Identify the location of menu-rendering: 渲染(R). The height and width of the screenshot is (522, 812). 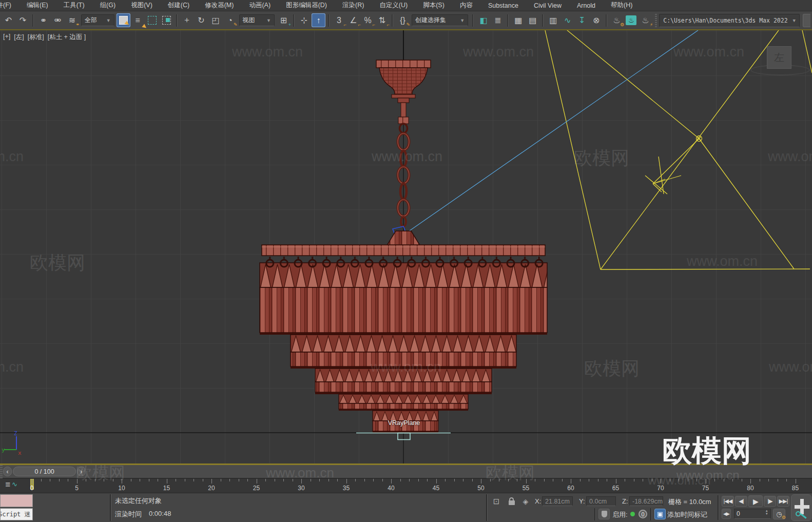
(353, 5).